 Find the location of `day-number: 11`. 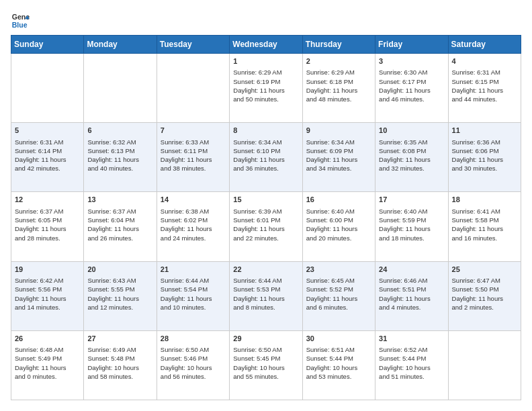

day-number: 11 is located at coordinates (485, 130).